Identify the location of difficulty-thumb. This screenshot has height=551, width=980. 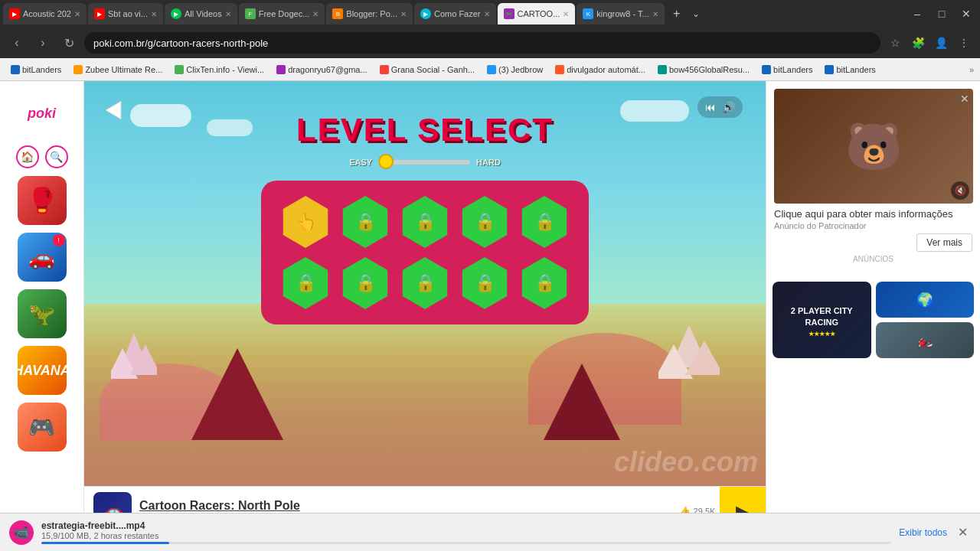
(386, 161).